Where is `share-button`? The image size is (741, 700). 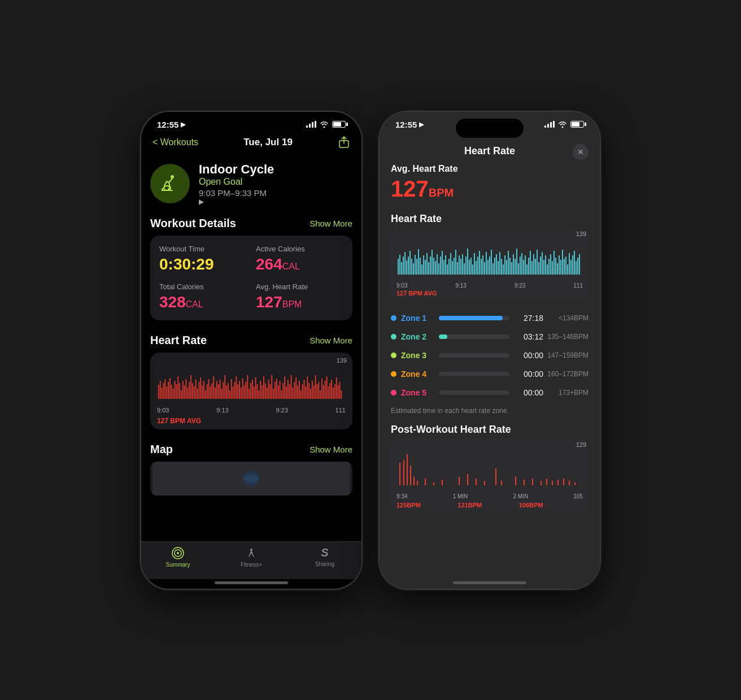 share-button is located at coordinates (344, 142).